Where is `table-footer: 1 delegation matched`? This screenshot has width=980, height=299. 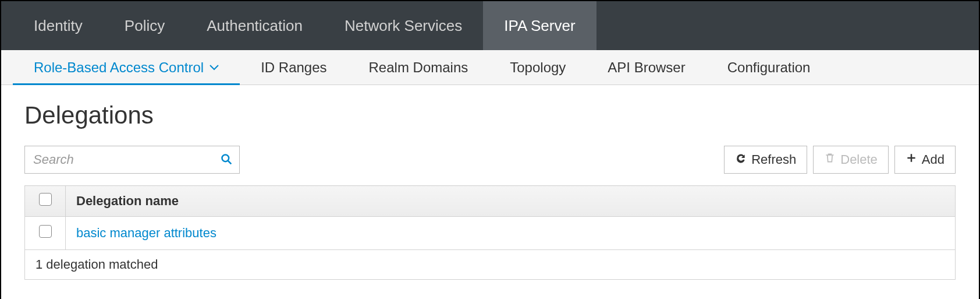
table-footer: 1 delegation matched is located at coordinates (490, 265).